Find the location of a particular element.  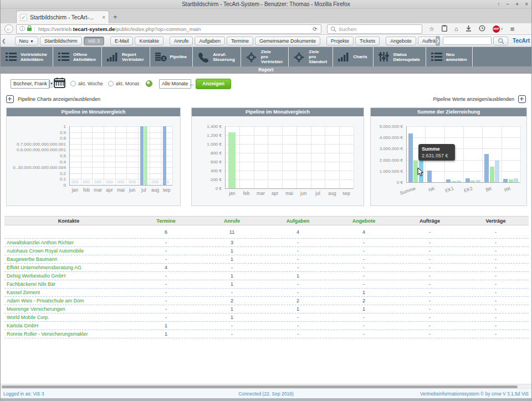

x-axis-tick-label: Summe is located at coordinates (405, 192).